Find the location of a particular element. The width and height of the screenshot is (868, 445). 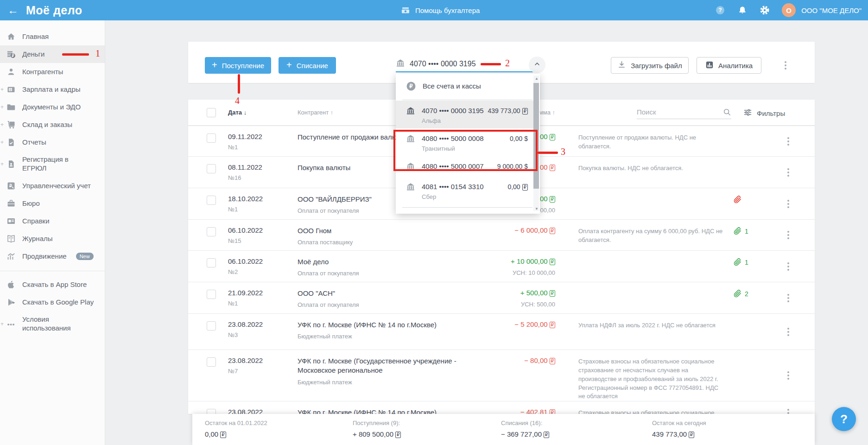

ellipsis-icon: ••• is located at coordinates (11, 324).